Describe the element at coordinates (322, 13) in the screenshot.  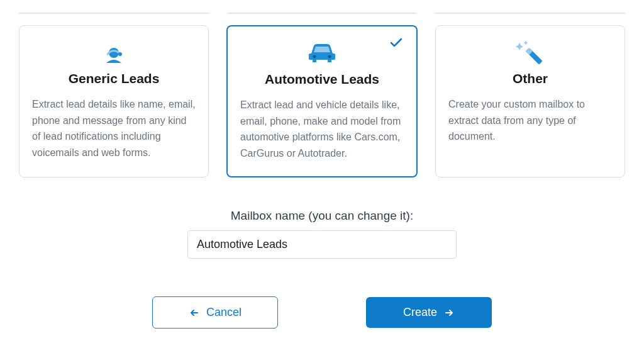
I see `top-divider-row` at that location.